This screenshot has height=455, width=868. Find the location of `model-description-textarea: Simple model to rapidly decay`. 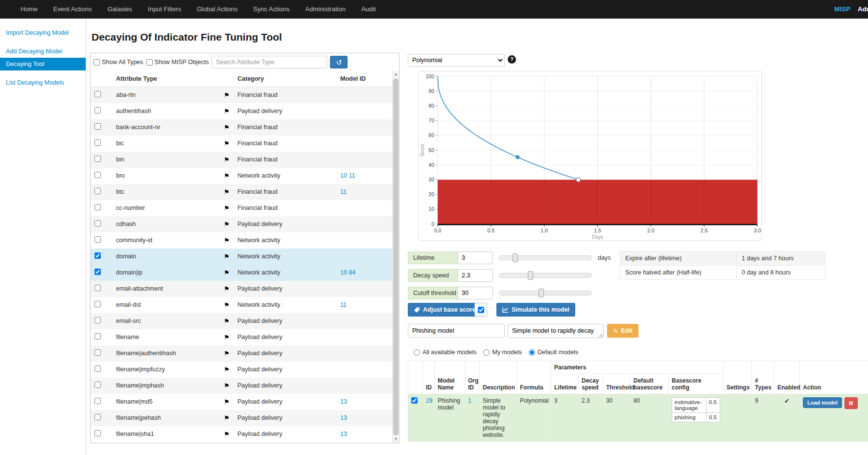

model-description-textarea: Simple model to rapidly decay is located at coordinates (556, 331).